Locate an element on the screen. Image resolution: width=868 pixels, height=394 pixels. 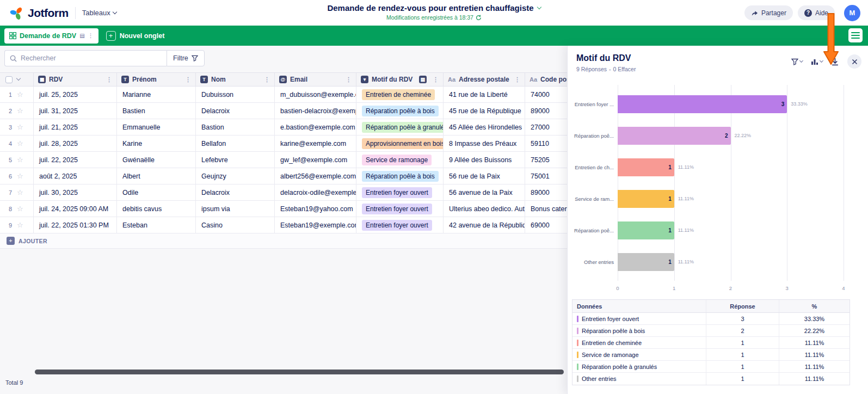
cell-nom: Bastion is located at coordinates (235, 127).